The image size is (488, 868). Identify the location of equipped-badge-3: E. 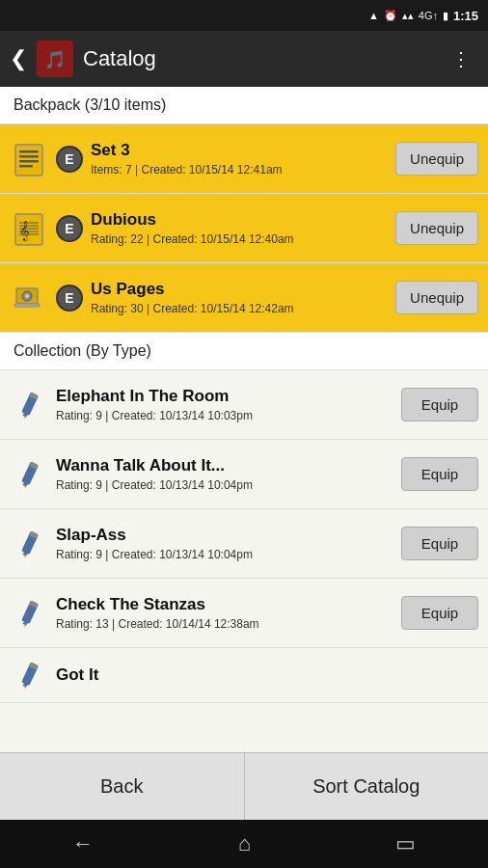
(69, 298).